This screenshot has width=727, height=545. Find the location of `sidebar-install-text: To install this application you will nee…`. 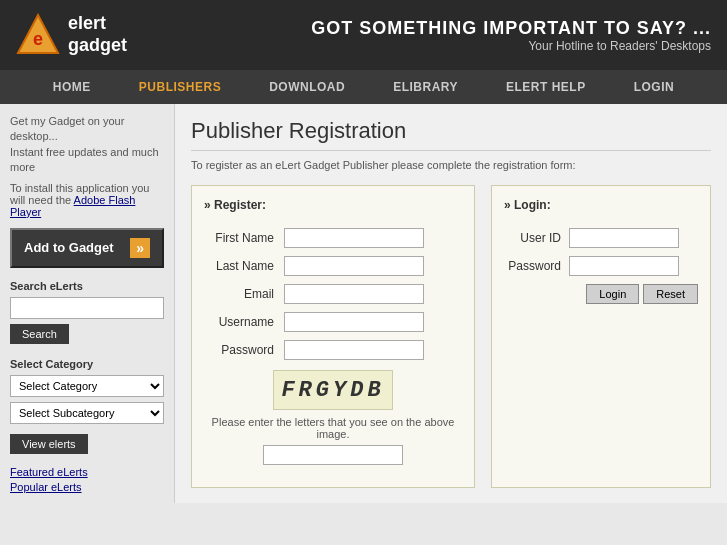

sidebar-install-text: To install this application you will nee… is located at coordinates (87, 200).